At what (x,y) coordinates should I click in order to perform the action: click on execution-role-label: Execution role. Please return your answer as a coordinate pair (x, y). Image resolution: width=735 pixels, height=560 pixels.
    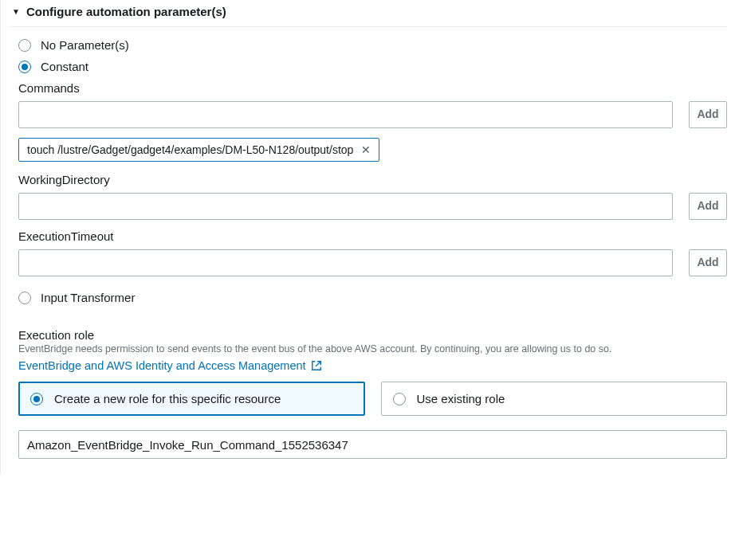
    Looking at the image, I should click on (373, 335).